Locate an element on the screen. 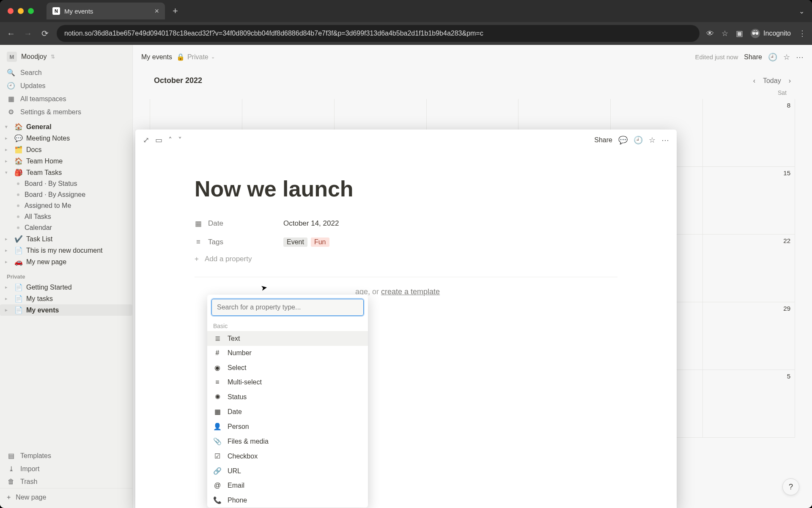 This screenshot has height=508, width=812. sidebar-subitem-board-assignee: Board · By Assignee is located at coordinates (66, 195).